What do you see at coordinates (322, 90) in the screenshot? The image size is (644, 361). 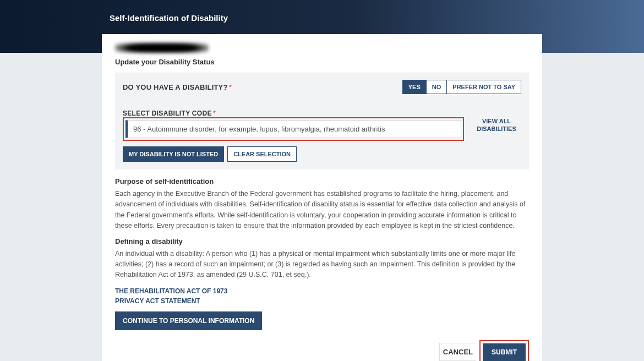 I see `question-row: DO YOU HAVE A DISABILITY?* YES NO PREFER…` at bounding box center [322, 90].